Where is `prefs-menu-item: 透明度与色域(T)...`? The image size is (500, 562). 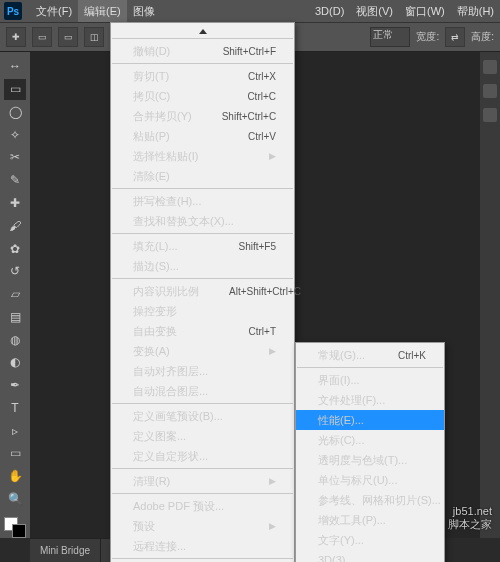
prefs-menu-item: 透明度与色域(T)... is located at coordinates (370, 460).